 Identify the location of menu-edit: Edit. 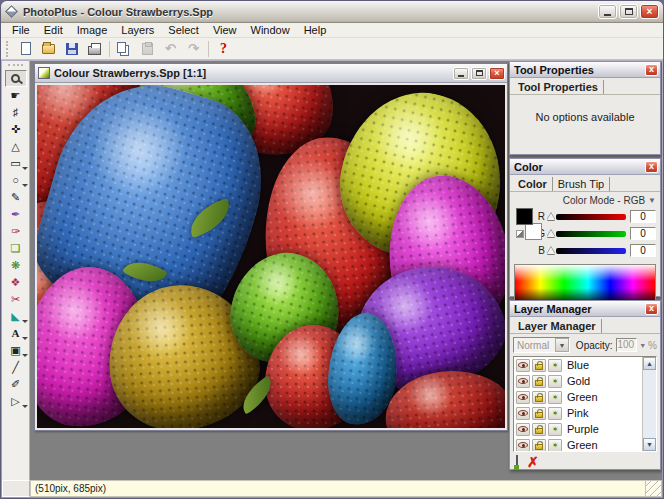
(54, 30).